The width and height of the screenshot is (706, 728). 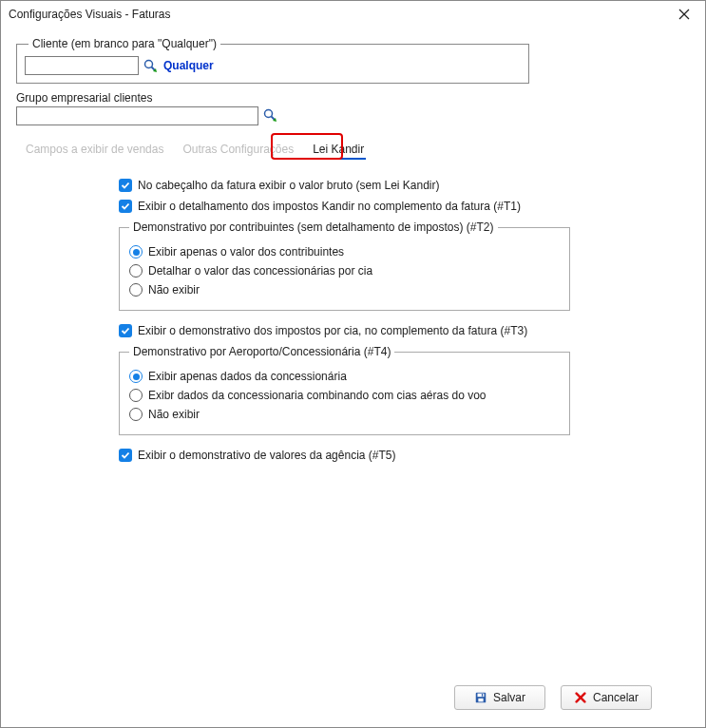 I want to click on radio-t4-opt1: Exibir apenas dados da concessionária, so click(x=344, y=376).